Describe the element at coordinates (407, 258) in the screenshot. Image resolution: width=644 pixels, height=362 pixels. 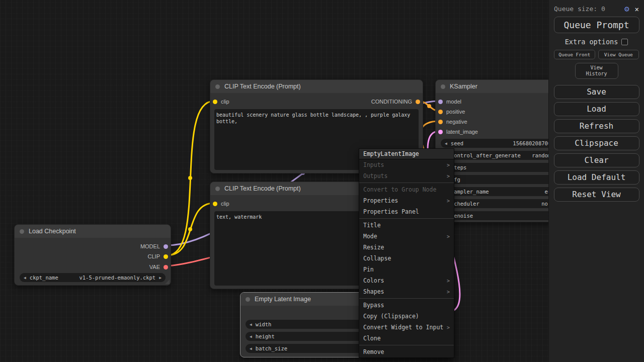
I see `menu-item-collapse: Collapse` at that location.